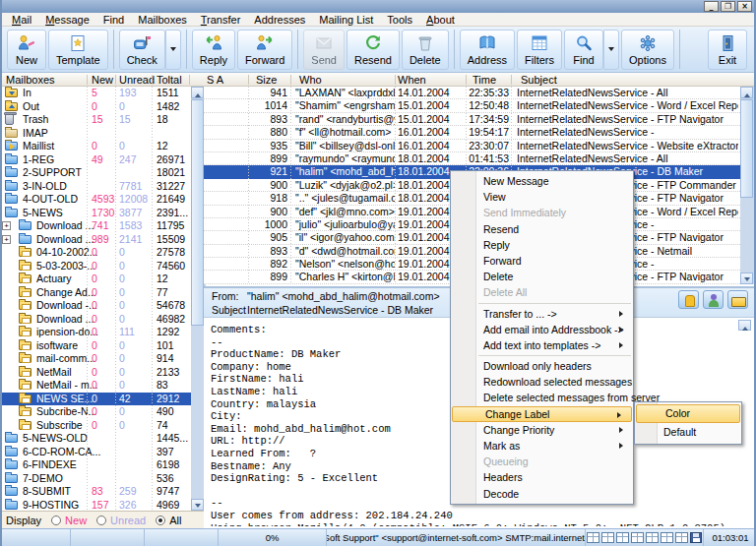  I want to click on column-header-mailboxes: Mailboxes, so click(31, 80).